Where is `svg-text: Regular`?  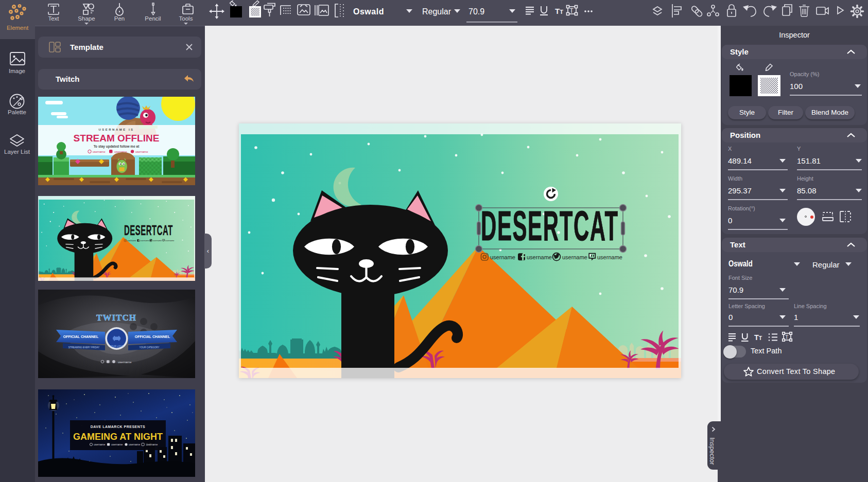 svg-text: Regular is located at coordinates (437, 11).